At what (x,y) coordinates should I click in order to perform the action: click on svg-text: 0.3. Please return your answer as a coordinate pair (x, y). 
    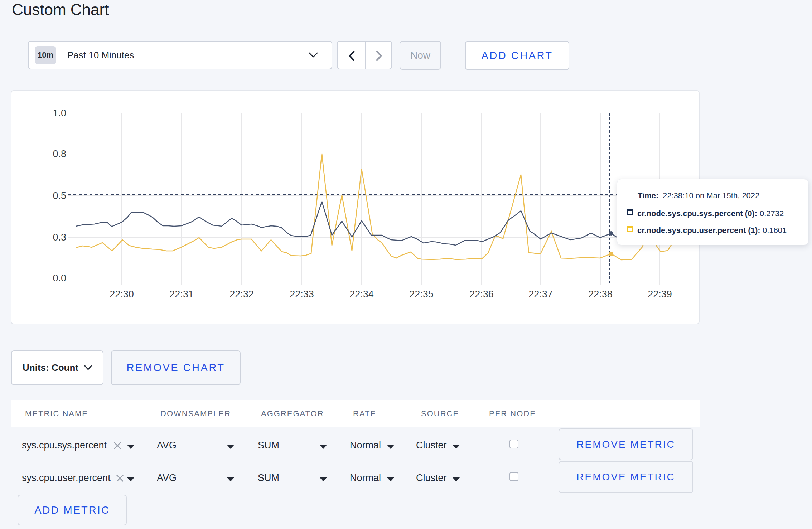
    Looking at the image, I should click on (59, 237).